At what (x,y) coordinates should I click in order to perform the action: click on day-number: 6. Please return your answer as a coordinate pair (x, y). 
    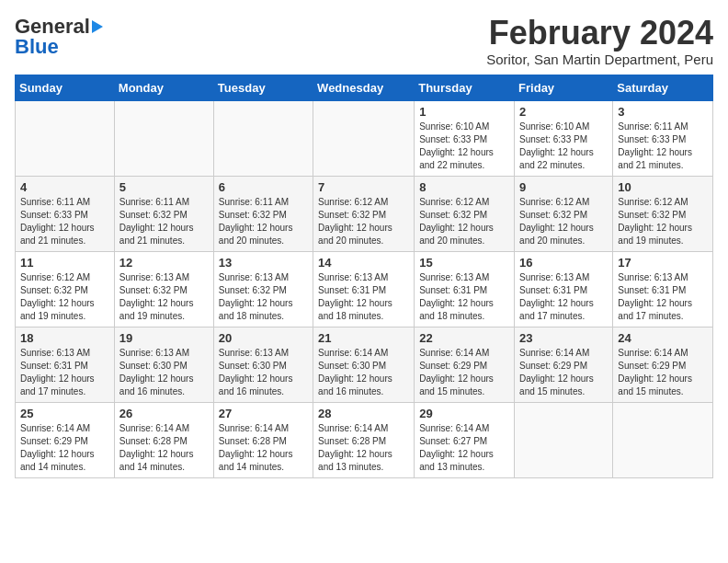
    Looking at the image, I should click on (263, 188).